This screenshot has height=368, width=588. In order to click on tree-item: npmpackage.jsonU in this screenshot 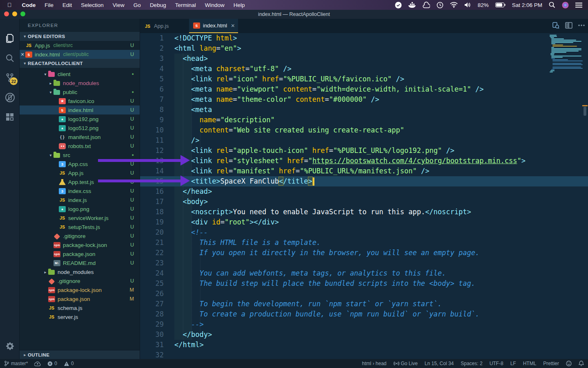, I will do `click(80, 254)`.